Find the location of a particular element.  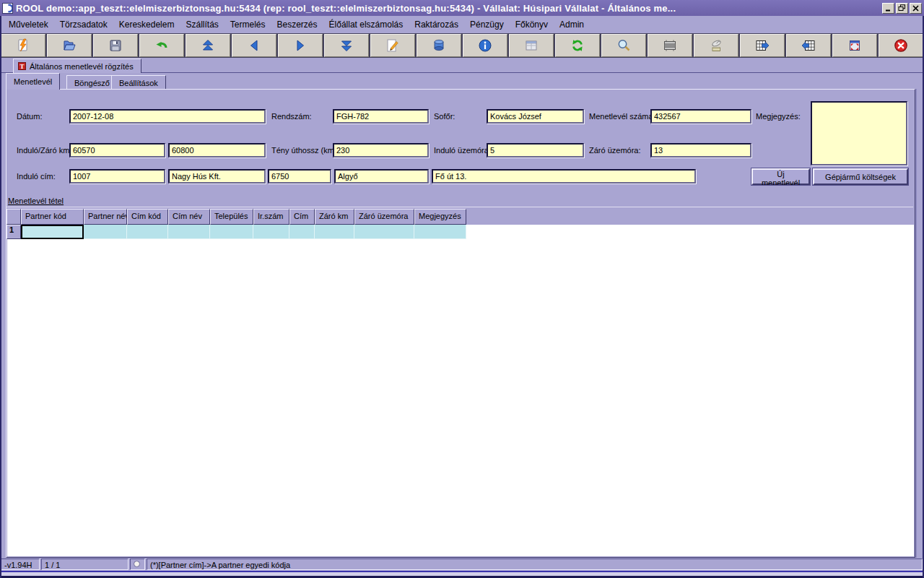

next-record-button is located at coordinates (300, 46).